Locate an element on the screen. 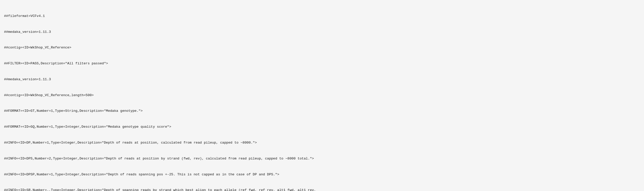  vcf-line-6: ##contig=<ID=WkShop_VC_Reference,length=… is located at coordinates (322, 95).